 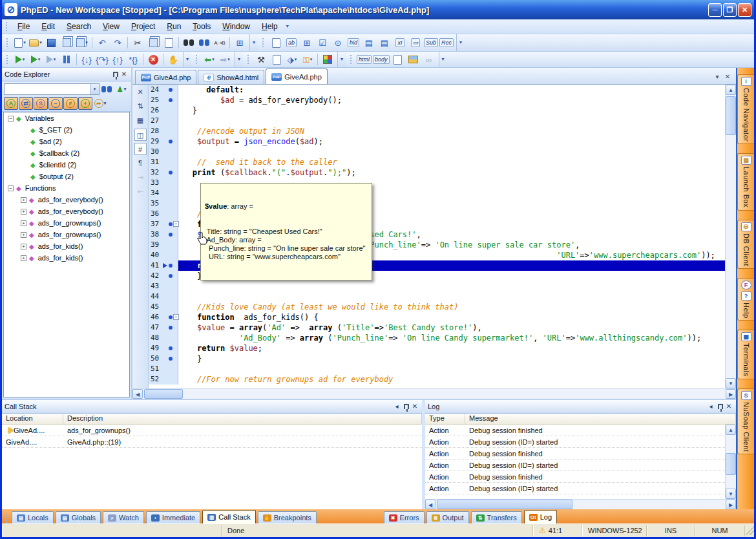 What do you see at coordinates (437, 348) in the screenshot?
I see `code-line-49: 49 return $value;` at bounding box center [437, 348].